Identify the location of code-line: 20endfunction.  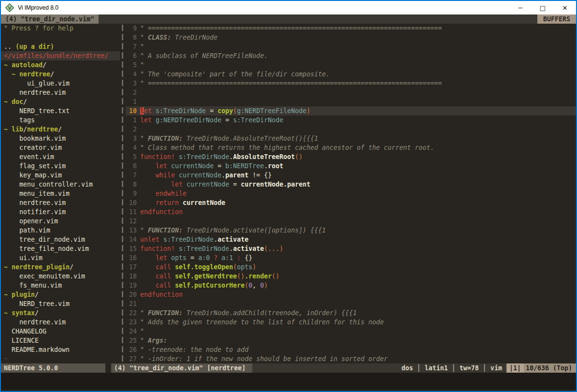
(351, 295).